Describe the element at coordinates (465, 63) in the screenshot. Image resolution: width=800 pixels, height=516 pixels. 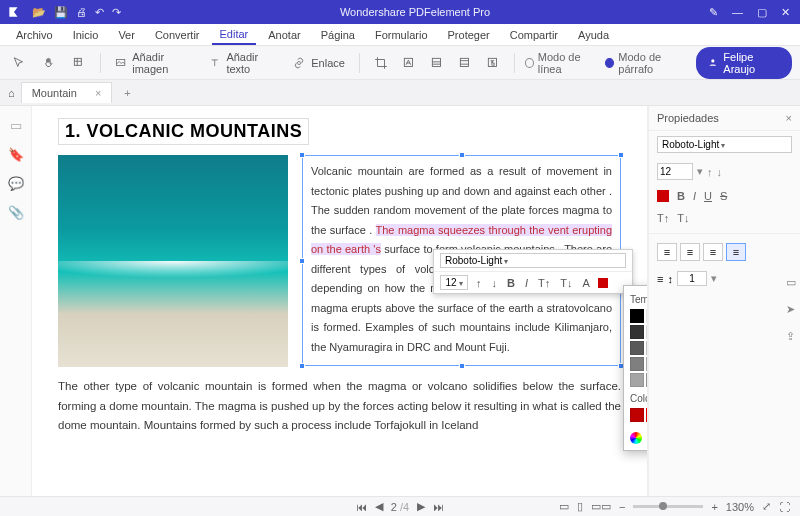
I see `header-footer-icon` at that location.